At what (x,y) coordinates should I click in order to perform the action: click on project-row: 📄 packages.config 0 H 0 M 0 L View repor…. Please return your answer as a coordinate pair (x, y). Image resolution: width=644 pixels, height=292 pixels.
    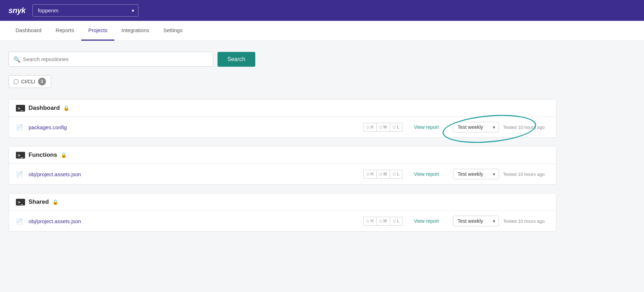
    Looking at the image, I should click on (282, 127).